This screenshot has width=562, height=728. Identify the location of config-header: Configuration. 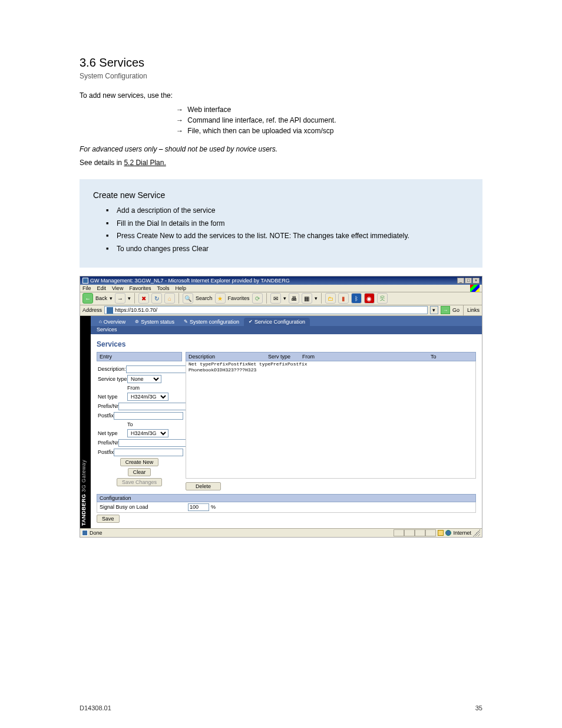
(286, 498).